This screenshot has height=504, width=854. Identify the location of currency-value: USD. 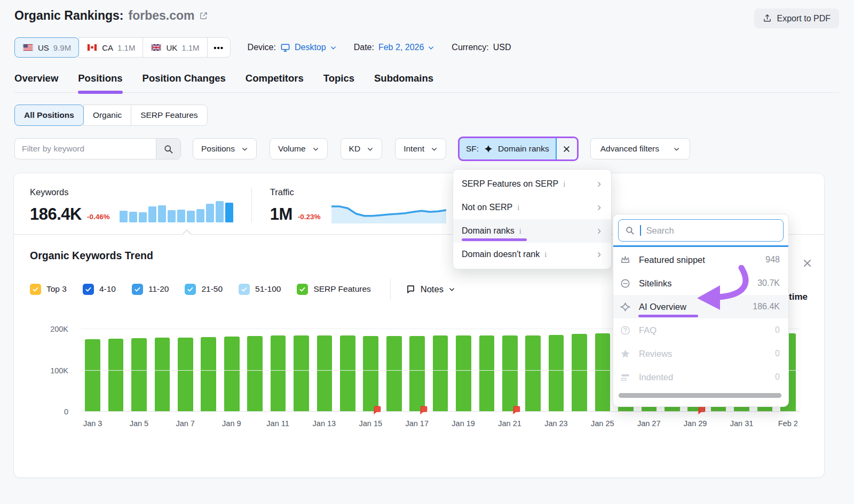
(502, 47).